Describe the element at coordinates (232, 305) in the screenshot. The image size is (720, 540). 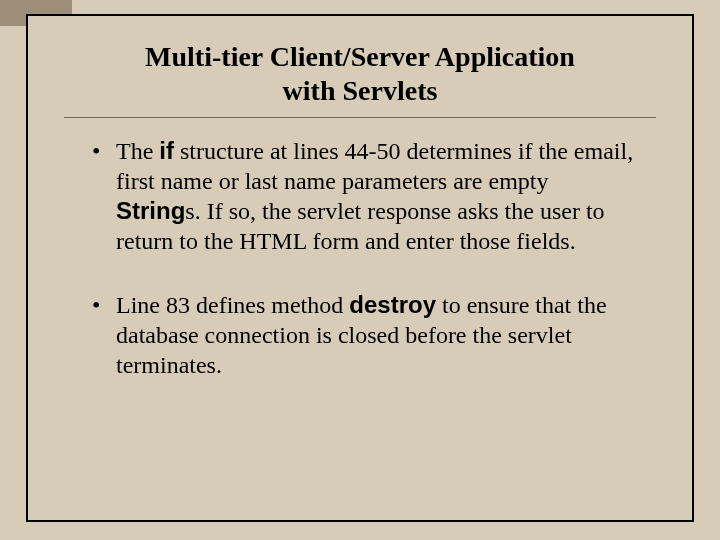
I see `text: Line 83 defines method` at that location.